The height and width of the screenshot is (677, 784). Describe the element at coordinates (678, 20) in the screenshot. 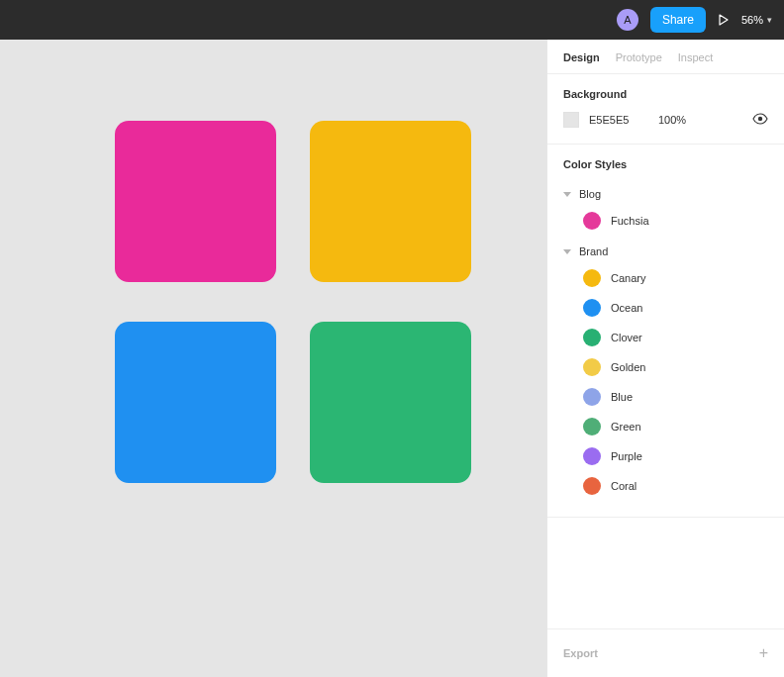

I see `share-button: Share` at that location.